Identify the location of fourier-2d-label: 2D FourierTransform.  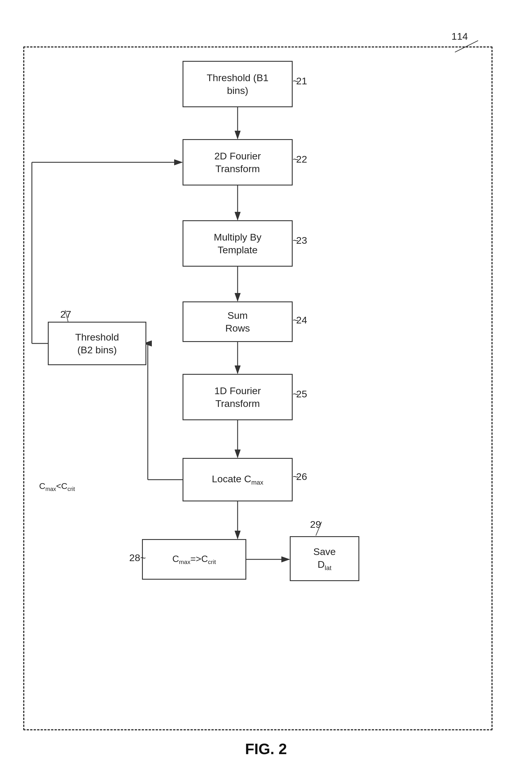
(238, 162).